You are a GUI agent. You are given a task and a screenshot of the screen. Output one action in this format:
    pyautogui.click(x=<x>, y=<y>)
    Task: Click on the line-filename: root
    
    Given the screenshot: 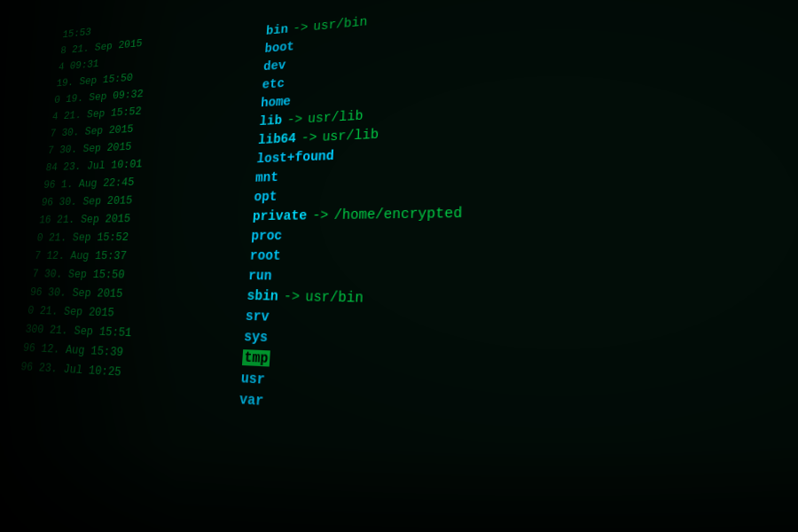 What is the action you would take?
    pyautogui.click(x=265, y=255)
    